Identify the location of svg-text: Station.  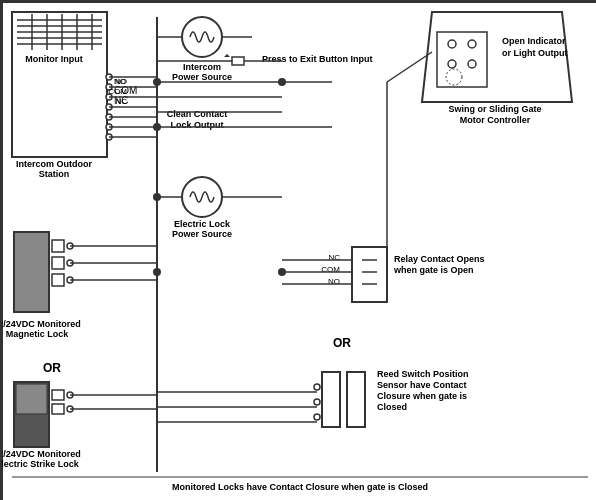
(54, 174).